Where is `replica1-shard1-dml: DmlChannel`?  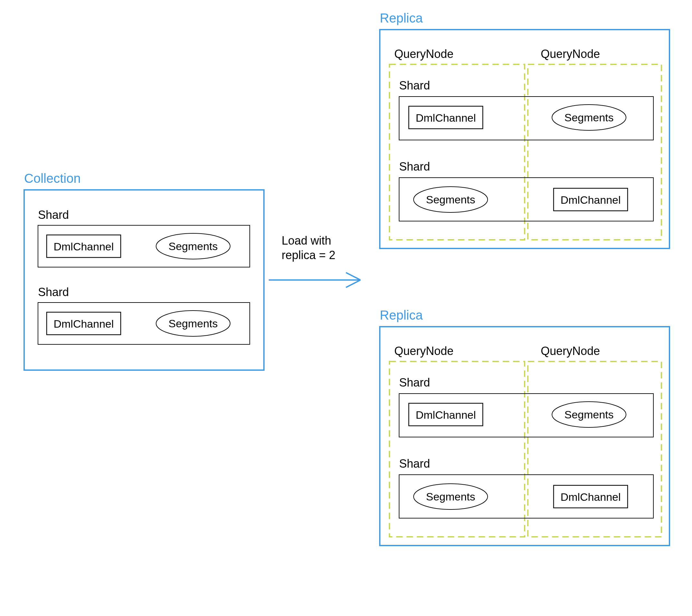 replica1-shard1-dml: DmlChannel is located at coordinates (446, 118).